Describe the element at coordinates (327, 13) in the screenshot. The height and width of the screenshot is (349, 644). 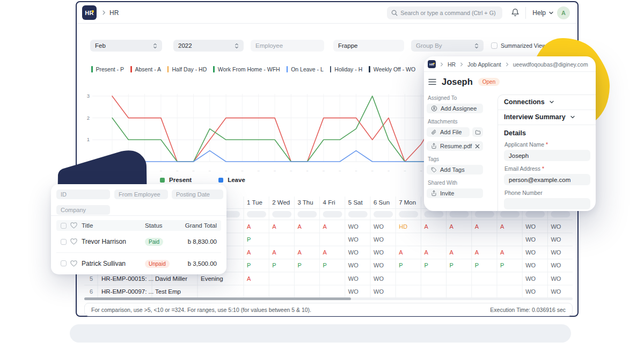
I see `navbar: HR HR Search or type a command (Ctrl + G…` at that location.